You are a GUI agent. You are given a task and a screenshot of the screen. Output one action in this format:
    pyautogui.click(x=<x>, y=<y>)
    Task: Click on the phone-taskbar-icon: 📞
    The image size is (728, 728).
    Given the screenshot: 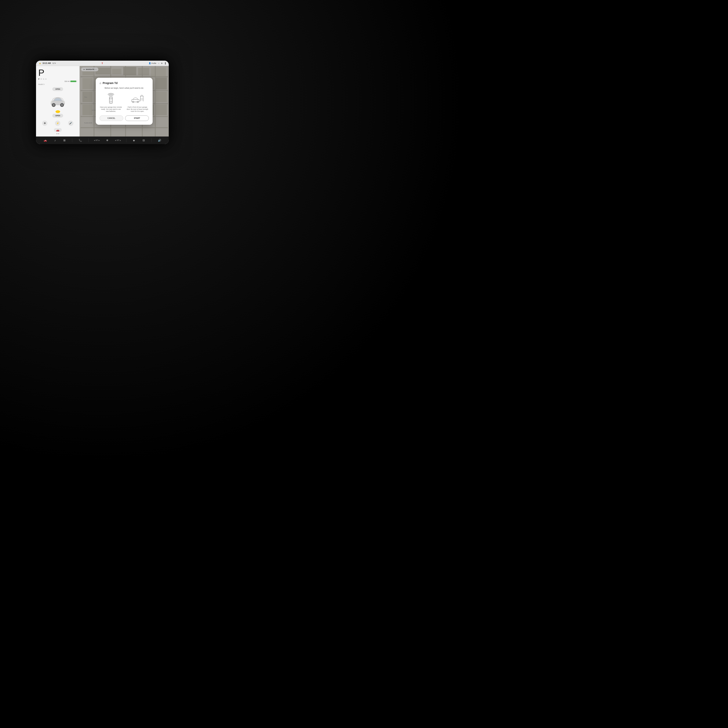 What is the action you would take?
    pyautogui.click(x=80, y=140)
    